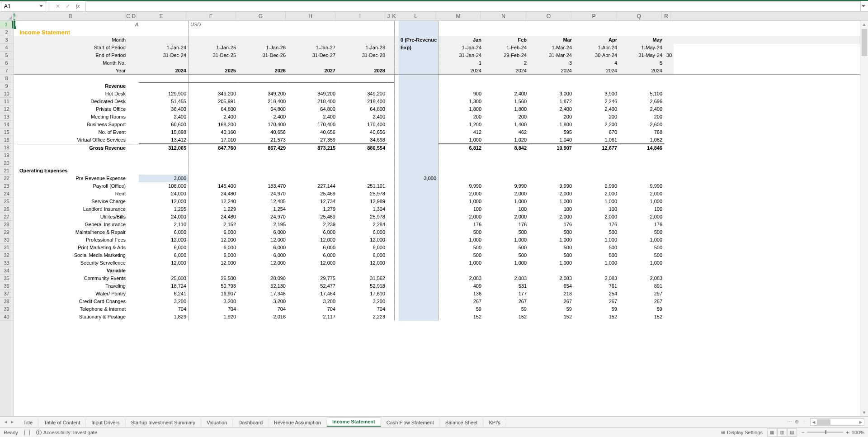 The image size is (868, 437). Describe the element at coordinates (6, 279) in the screenshot. I see `row-header-35: 35` at that location.